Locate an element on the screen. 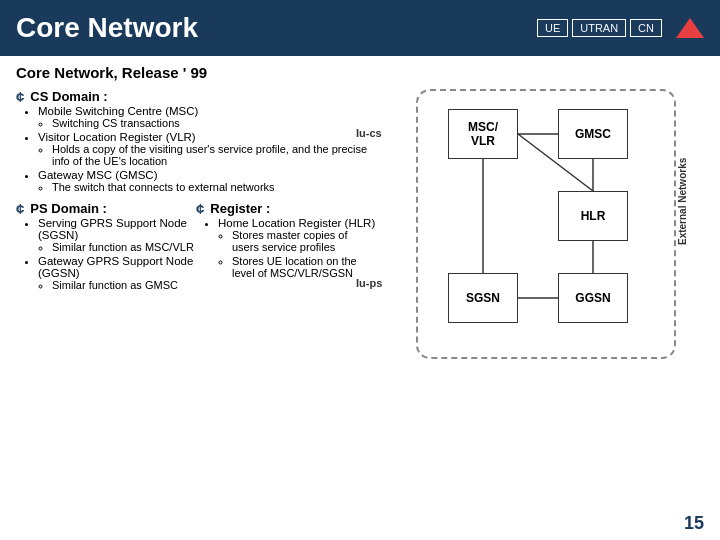  cs-domain-list: Mobile Switching Centre (MSC) Switching … is located at coordinates (207, 149).